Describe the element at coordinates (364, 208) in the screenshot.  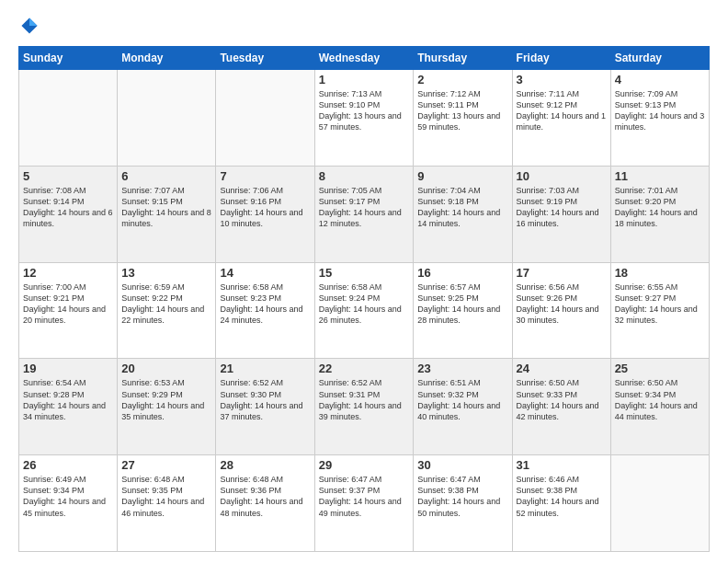
I see `day-info: Sunrise: 7:05 AM Sunset: 9:17 PM Dayligh…` at that location.